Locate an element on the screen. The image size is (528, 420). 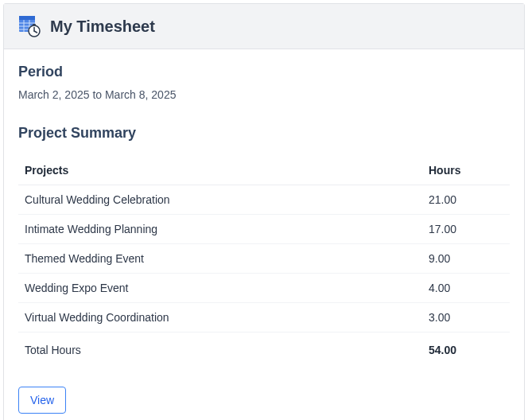
period-value: March 2, 2025 to March 8, 2025 is located at coordinates (264, 95).